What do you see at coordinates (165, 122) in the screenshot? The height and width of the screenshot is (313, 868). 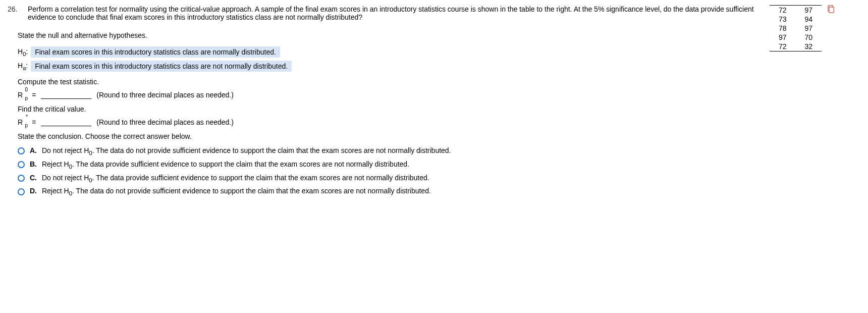 I see `critical-hint: (Round to three decimal places as needed…` at bounding box center [165, 122].